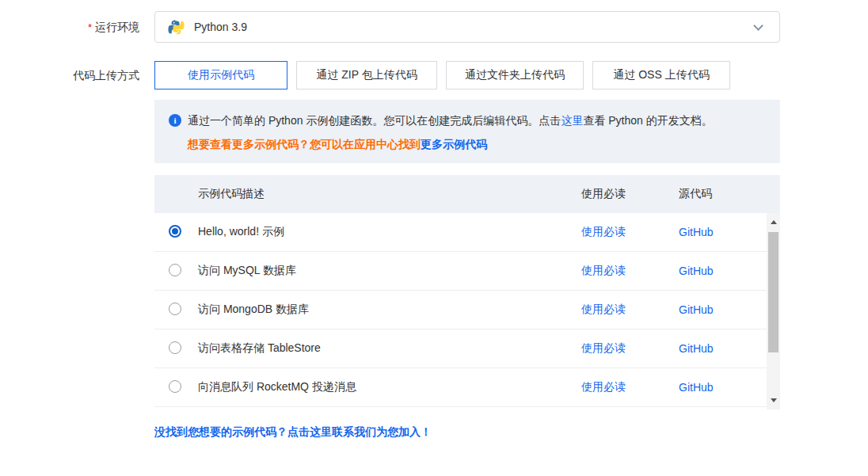  What do you see at coordinates (390, 194) in the screenshot?
I see `header-description: 示例代码描述` at bounding box center [390, 194].